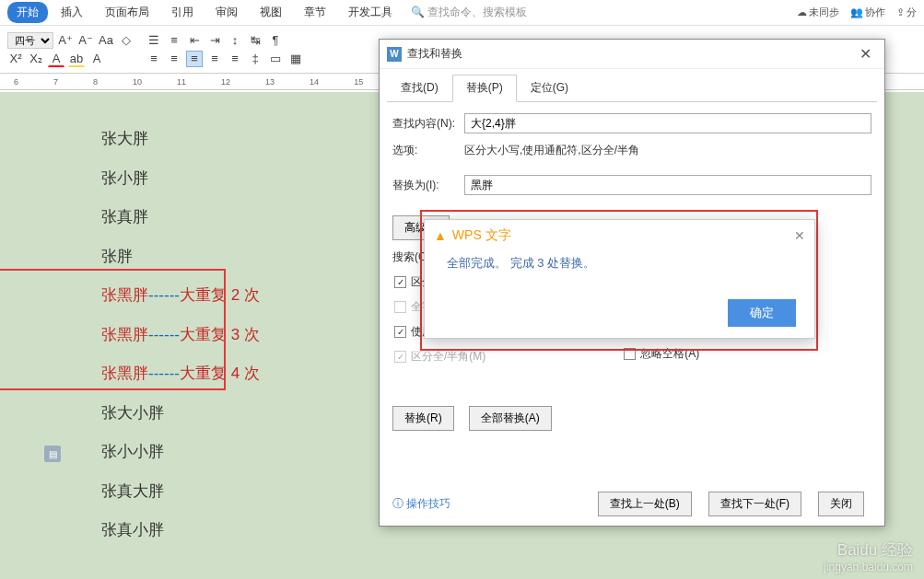 The height and width of the screenshot is (579, 924). I want to click on find-prev-button: 查找上一处(B), so click(645, 504).